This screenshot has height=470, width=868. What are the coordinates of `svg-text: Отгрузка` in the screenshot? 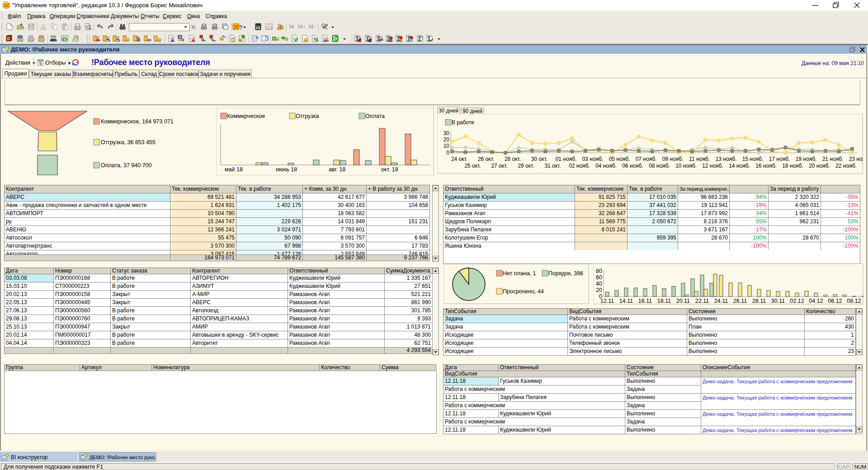 It's located at (307, 116).